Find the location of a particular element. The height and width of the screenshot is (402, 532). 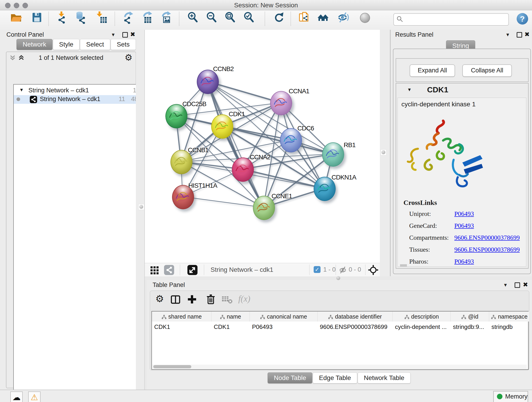

entry-expander-icon: ▼ is located at coordinates (409, 90).